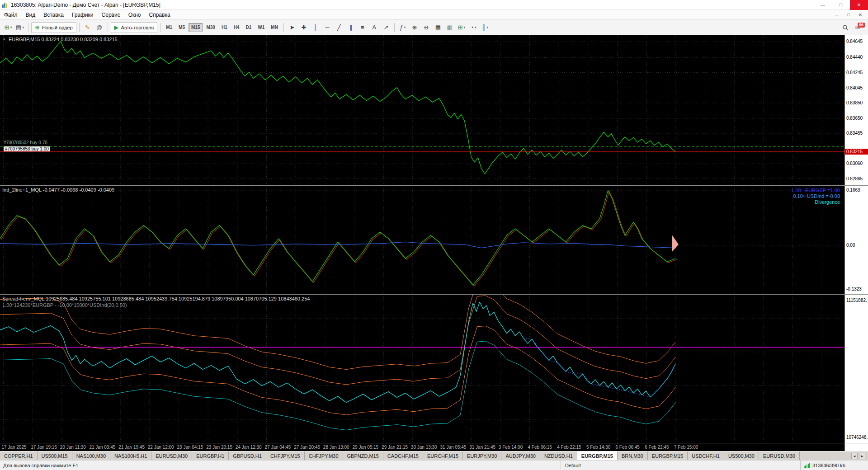 The image size is (868, 470). What do you see at coordinates (741, 456) in the screenshot?
I see `chart-tab: US500,M30` at bounding box center [741, 456].